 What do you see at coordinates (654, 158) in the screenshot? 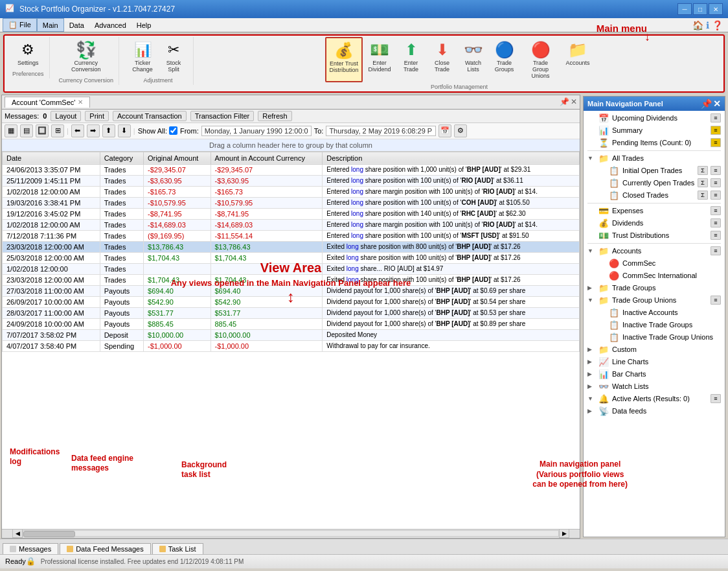
I see `nav-item-all-trades-group: ▼ 📁 All Trades` at bounding box center [654, 158].